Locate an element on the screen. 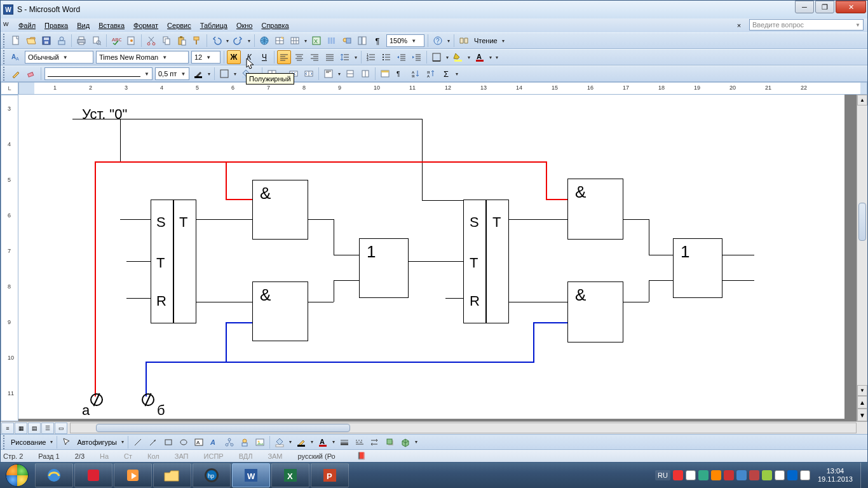 The image size is (868, 488). draw-table-button is located at coordinates (16, 74).